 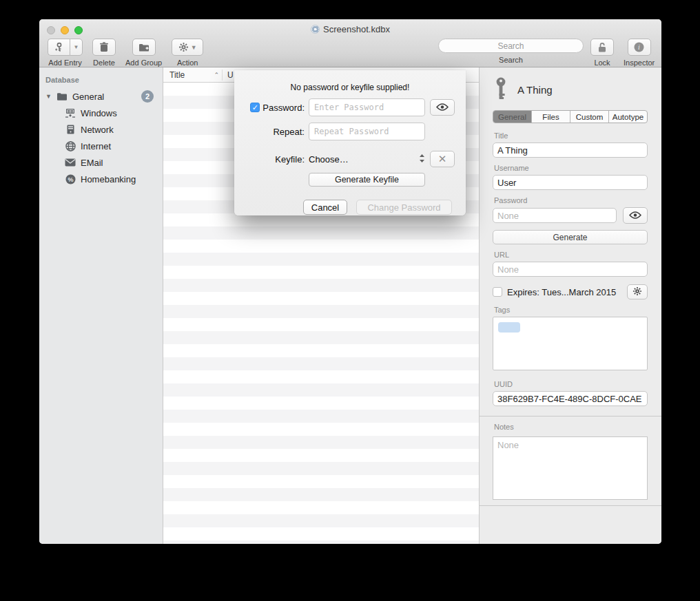 I want to click on password-checkbox: ✓, so click(x=255, y=107).